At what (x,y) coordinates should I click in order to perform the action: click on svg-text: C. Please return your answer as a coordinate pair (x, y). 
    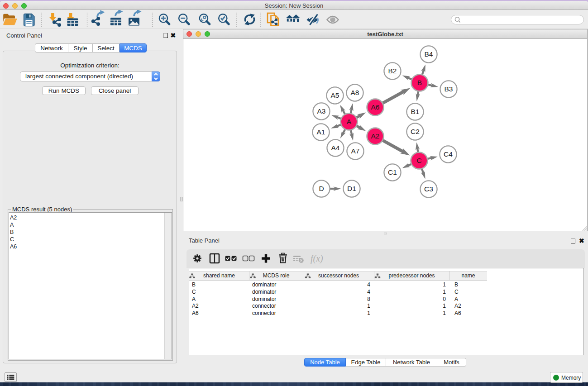
    Looking at the image, I should click on (419, 160).